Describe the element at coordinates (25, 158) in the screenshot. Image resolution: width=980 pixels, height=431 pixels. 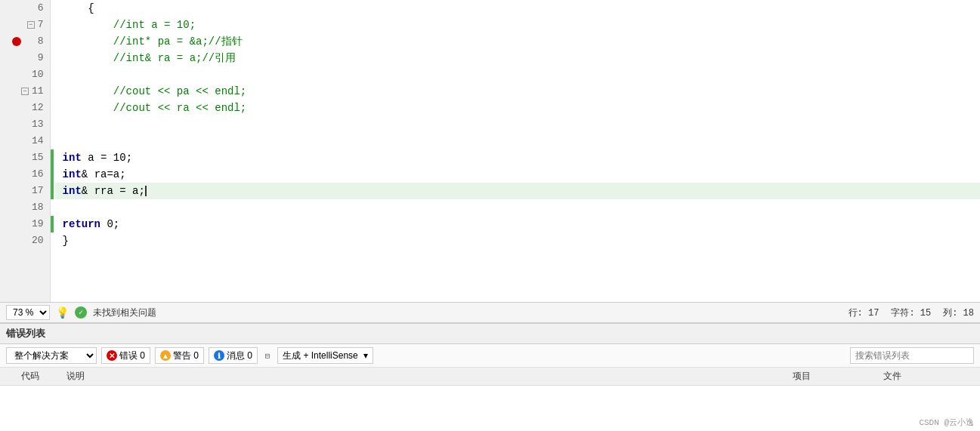
I see `line-number: 15` at that location.